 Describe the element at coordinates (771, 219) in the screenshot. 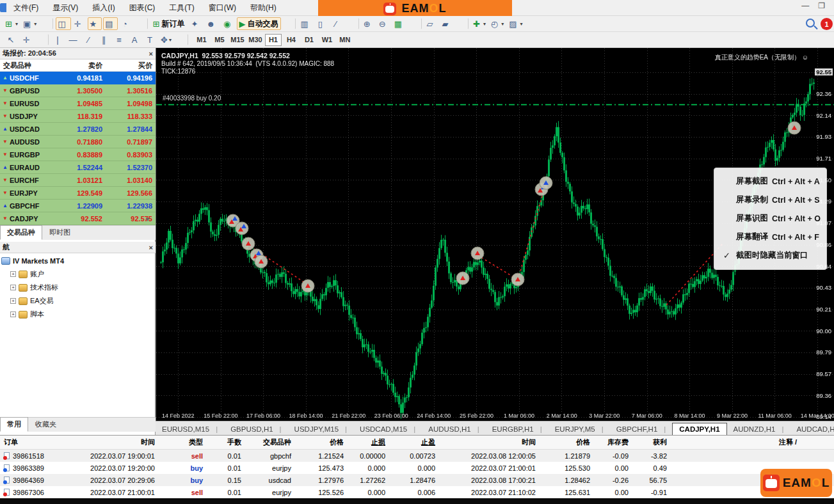

I see `context-menu-item: 屏幕识图 Ctrl + Alt + O` at that location.